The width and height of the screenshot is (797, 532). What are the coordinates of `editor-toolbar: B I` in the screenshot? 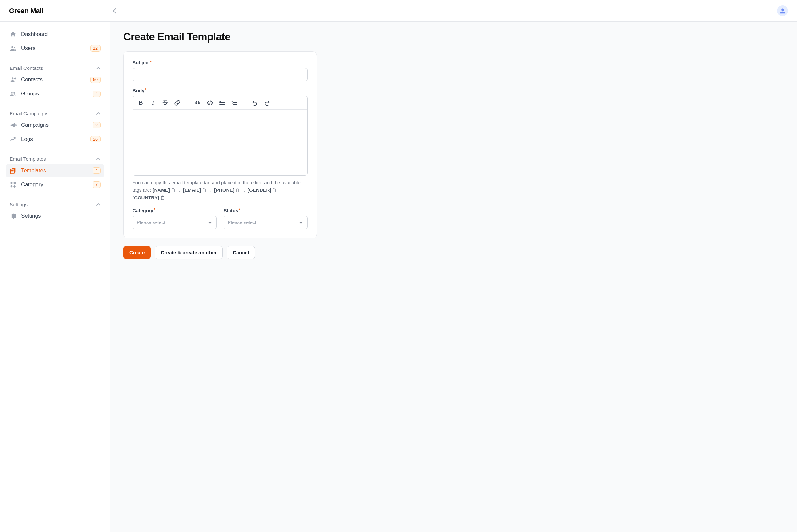 It's located at (220, 103).